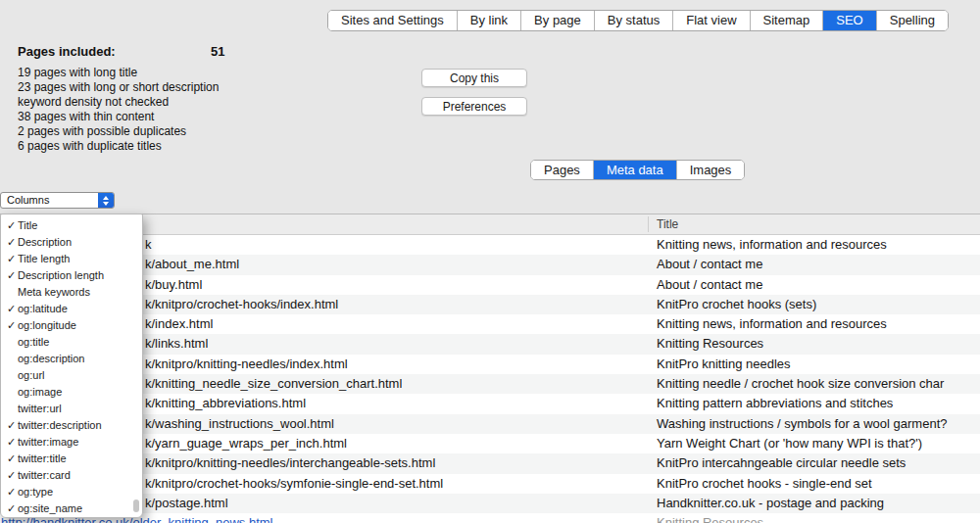 Image resolution: width=980 pixels, height=523 pixels. What do you see at coordinates (72, 376) in the screenshot?
I see `columns-menu-item: og:url` at bounding box center [72, 376].